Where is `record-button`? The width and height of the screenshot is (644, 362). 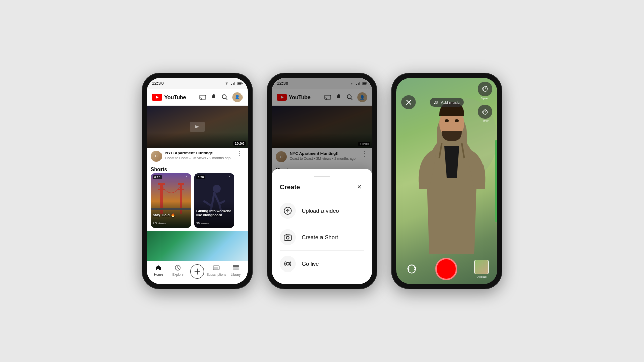 record-button is located at coordinates (446, 269).